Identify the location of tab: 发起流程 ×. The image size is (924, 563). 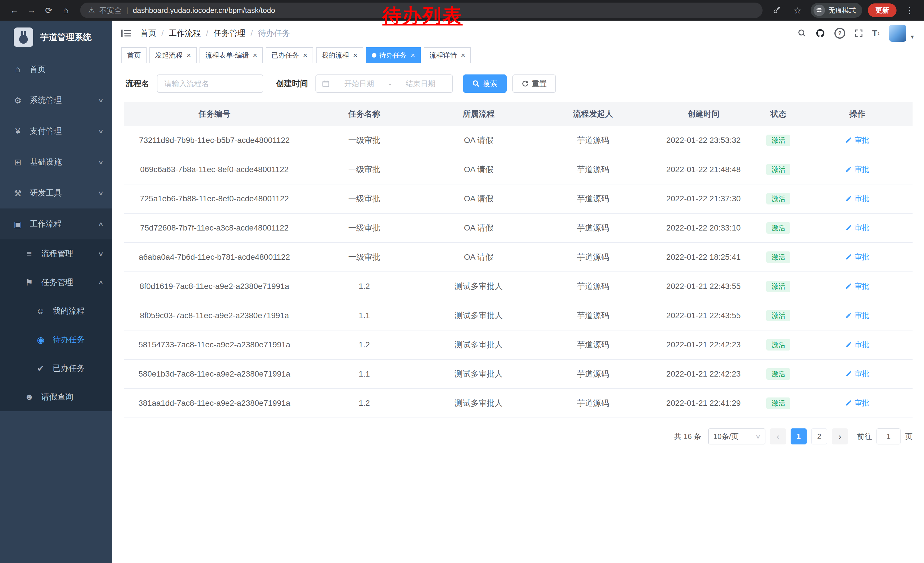
(173, 56).